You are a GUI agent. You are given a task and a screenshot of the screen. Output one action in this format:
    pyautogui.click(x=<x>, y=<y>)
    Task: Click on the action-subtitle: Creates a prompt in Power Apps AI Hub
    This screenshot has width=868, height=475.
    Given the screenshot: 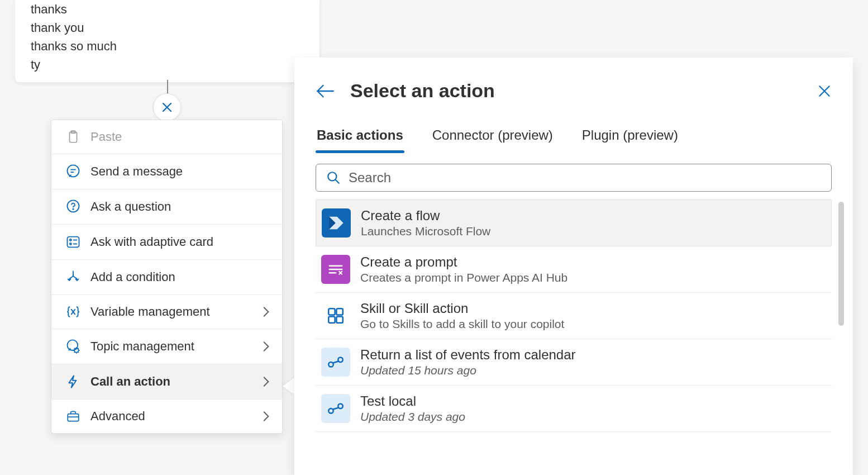 What is the action you would take?
    pyautogui.click(x=464, y=278)
    